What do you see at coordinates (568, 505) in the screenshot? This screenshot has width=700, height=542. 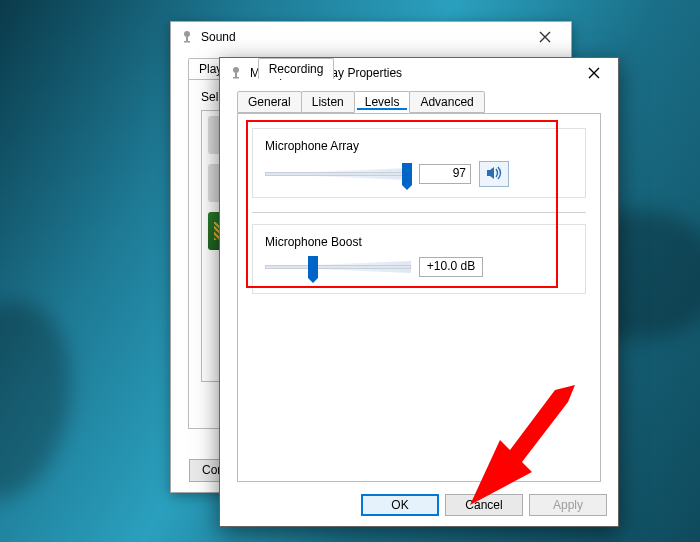 I see `apply-button-label: Apply` at bounding box center [568, 505].